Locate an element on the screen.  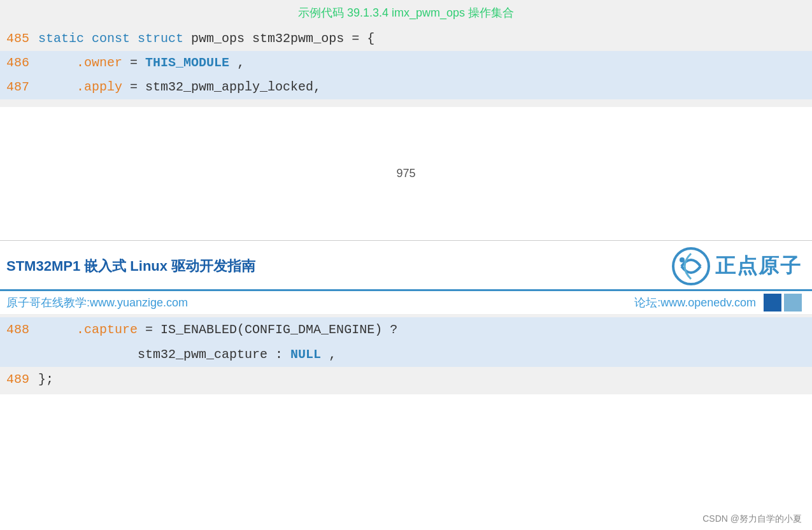
logo-icon is located at coordinates (691, 266).